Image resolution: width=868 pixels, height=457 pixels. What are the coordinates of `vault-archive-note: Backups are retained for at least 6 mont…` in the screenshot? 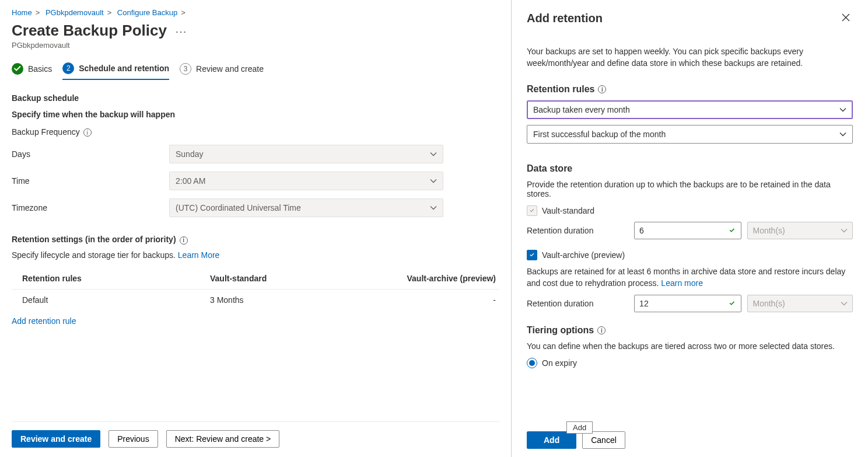 It's located at (690, 278).